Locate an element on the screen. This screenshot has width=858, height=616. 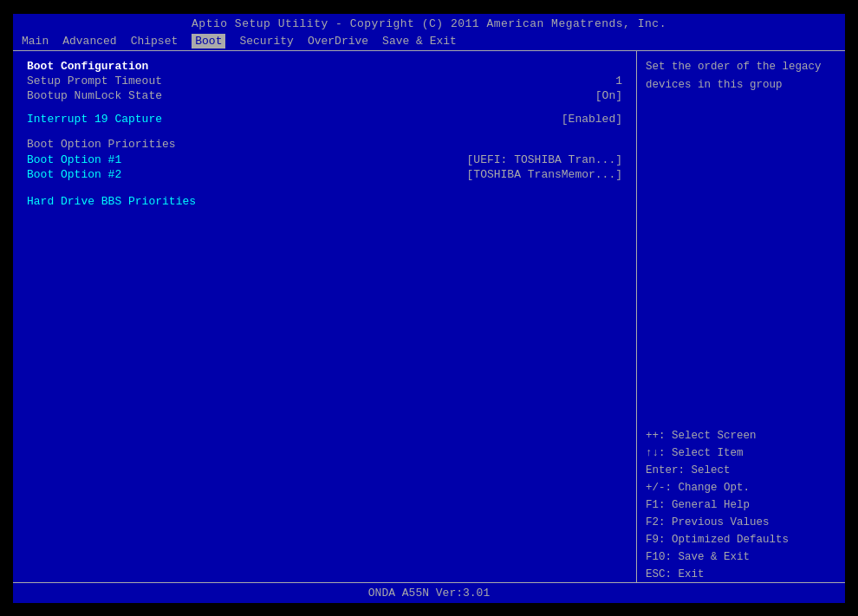
interrupt-label: Interrupt 19 Capture is located at coordinates (94, 120).